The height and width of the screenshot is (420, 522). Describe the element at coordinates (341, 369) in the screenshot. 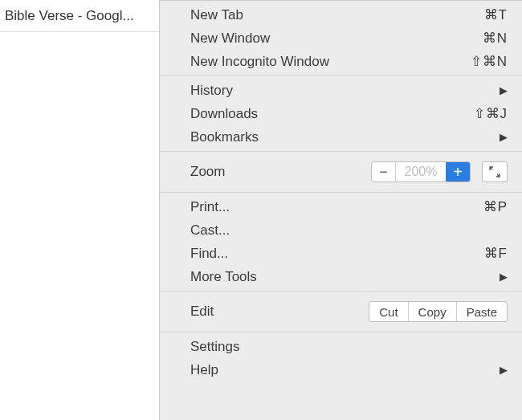

I see `menu-item-help: Help ▶` at that location.